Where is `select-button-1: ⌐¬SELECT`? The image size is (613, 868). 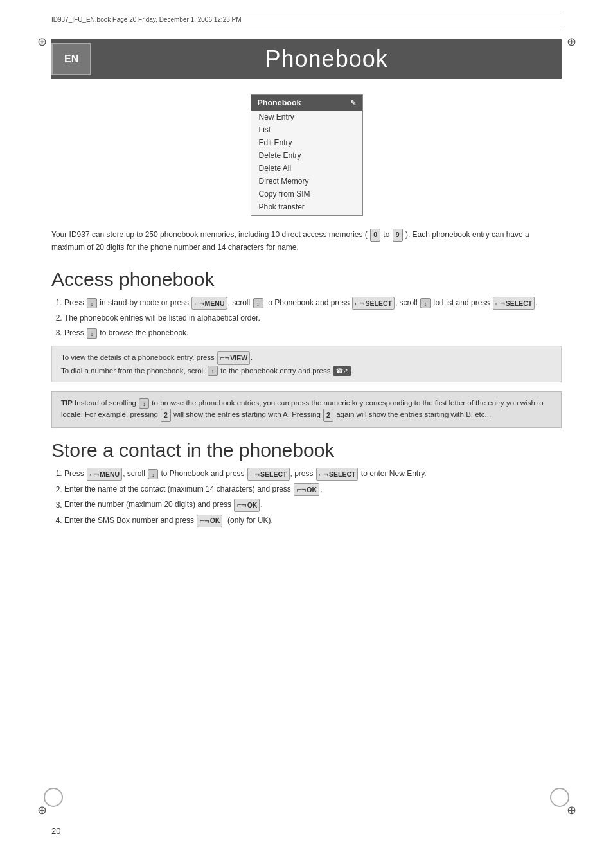 select-button-1: ⌐¬SELECT is located at coordinates (373, 303).